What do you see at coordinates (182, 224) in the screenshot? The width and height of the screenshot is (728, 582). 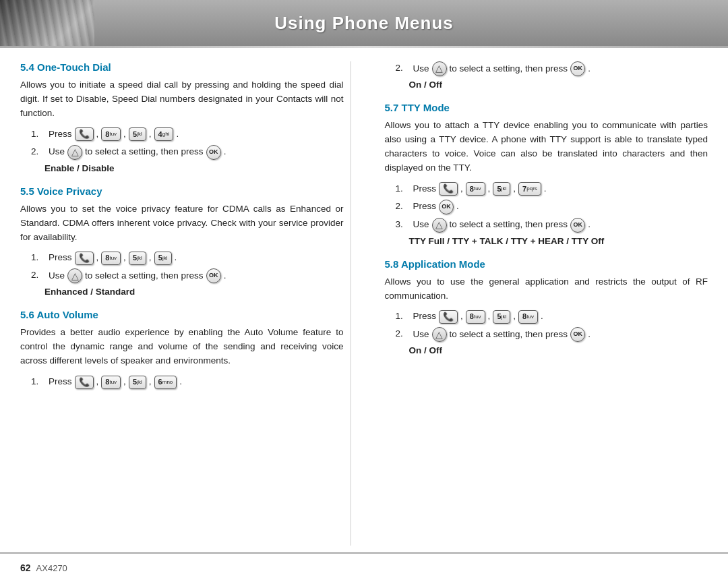 I see `section-5-5-body: Allows you to set the voice privacy feat…` at bounding box center [182, 224].